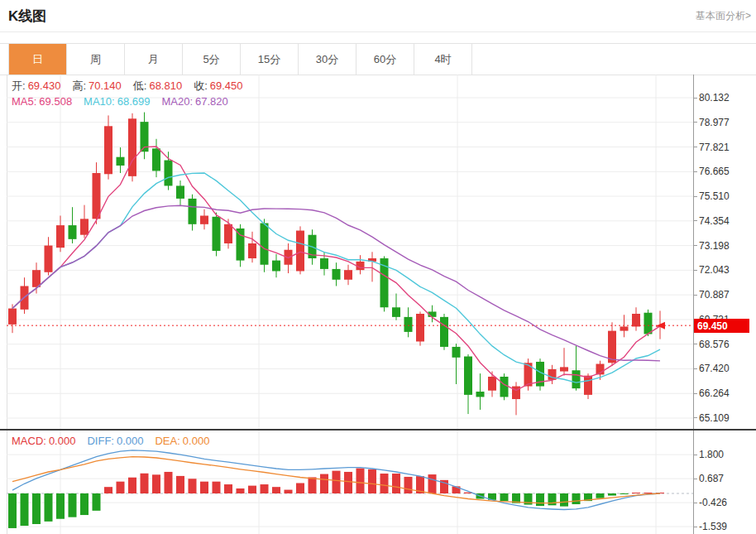 The height and width of the screenshot is (534, 756). Describe the element at coordinates (167, 440) in the screenshot. I see `dea-value-label: DEA:` at that location.